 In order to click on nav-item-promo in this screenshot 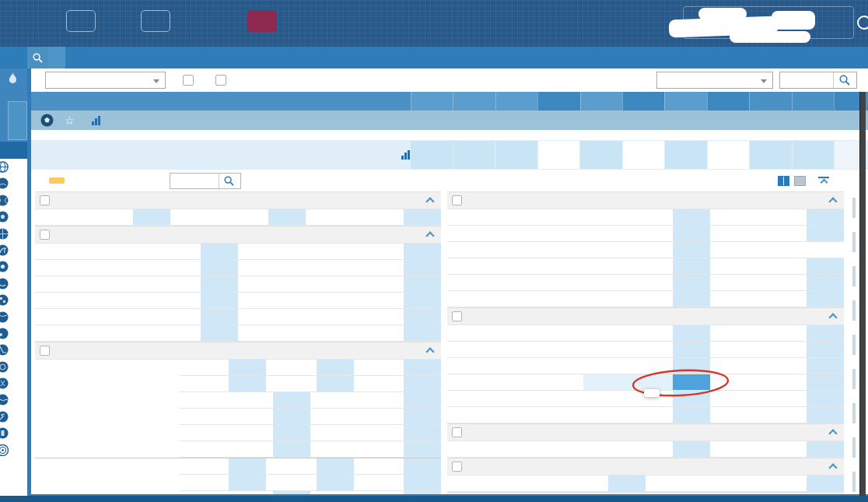, I will do `click(177, 58)`.